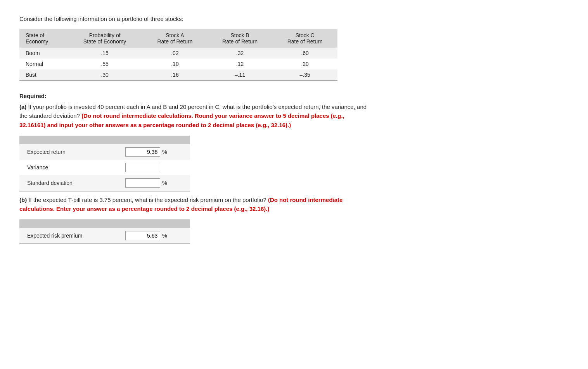 The height and width of the screenshot is (369, 588). Describe the element at coordinates (305, 75) in the screenshot. I see `cell-stockC: –.35` at that location.